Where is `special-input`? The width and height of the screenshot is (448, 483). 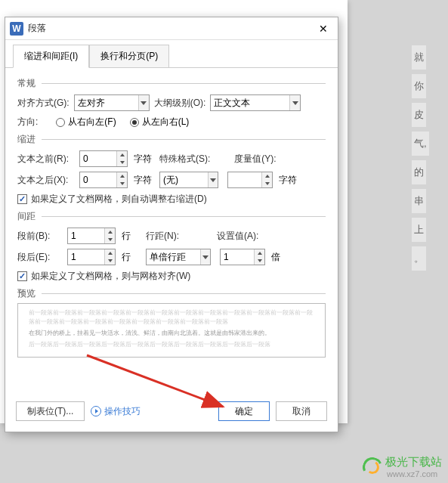
special-input is located at coordinates (184, 180).